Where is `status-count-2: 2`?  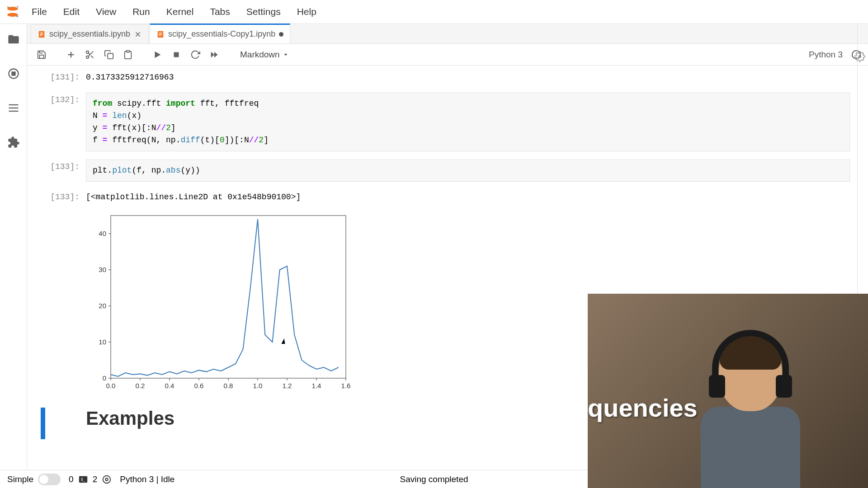 status-count-2: 2 is located at coordinates (95, 479).